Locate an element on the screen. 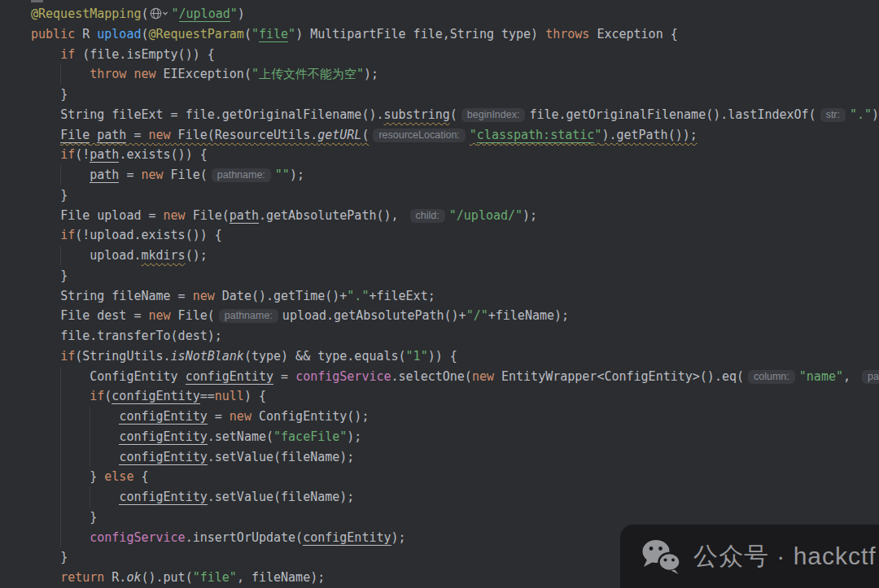 The height and width of the screenshot is (588, 879). code-token: == is located at coordinates (208, 396).